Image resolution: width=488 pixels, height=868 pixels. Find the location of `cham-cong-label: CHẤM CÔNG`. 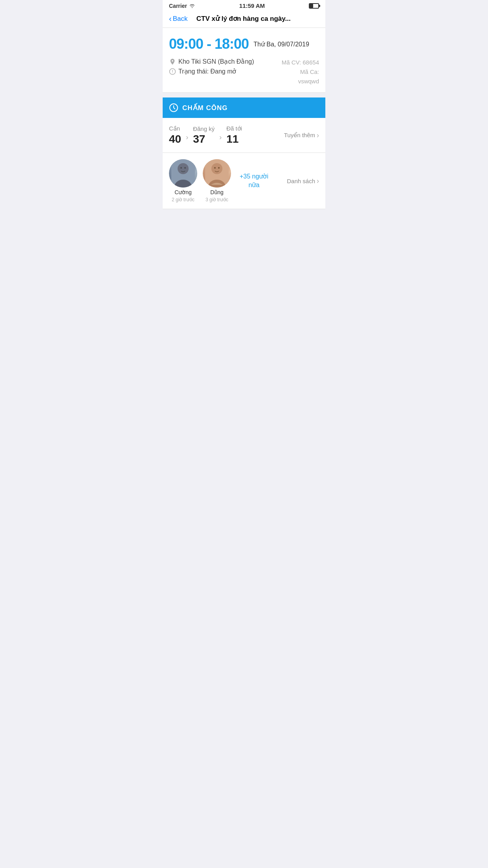

cham-cong-label: CHẤM CÔNG is located at coordinates (205, 108).